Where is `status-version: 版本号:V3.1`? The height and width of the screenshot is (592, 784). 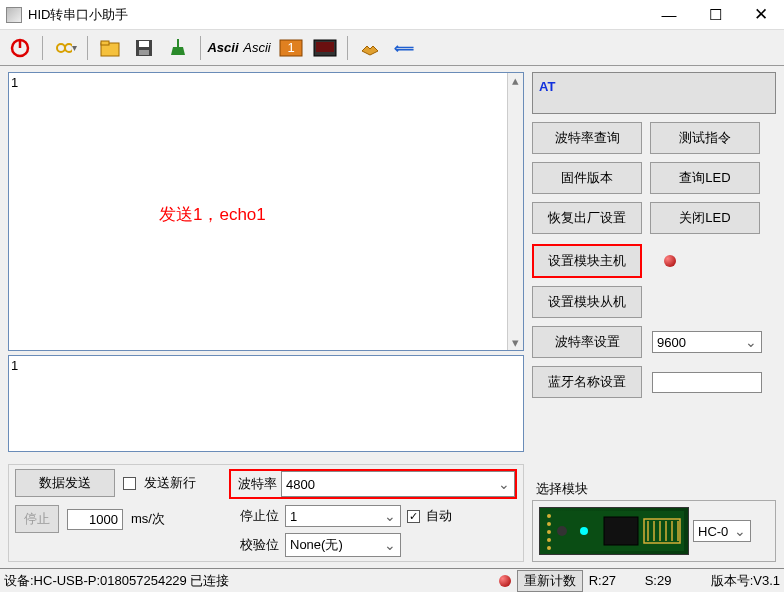 status-version: 版本号:V3.1 is located at coordinates (746, 581).